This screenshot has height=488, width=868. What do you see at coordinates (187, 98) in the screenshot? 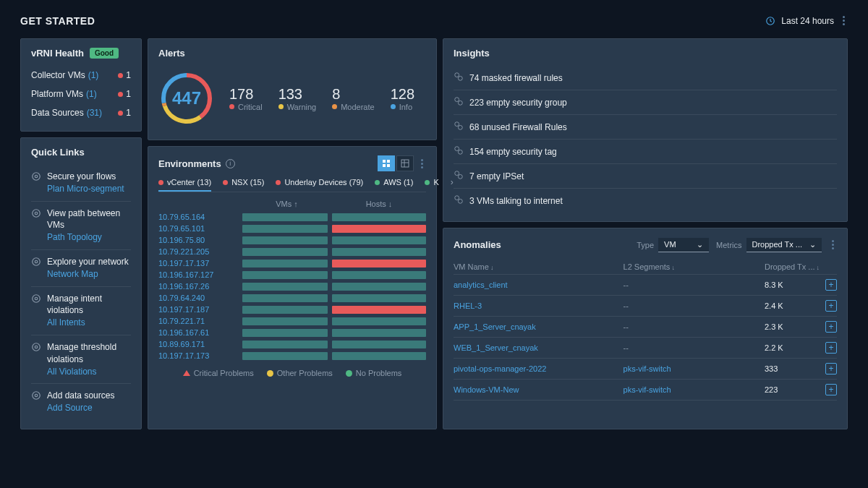
I see `alerts-donut: 447` at bounding box center [187, 98].